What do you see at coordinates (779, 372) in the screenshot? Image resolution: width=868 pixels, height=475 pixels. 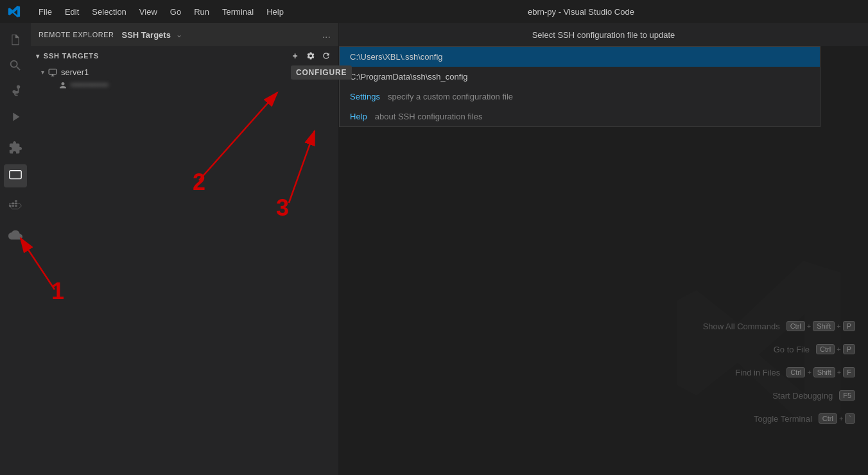 I see `keyboard-shortcuts: Show All Commands Ctrl + Shift + P Go to…` at bounding box center [779, 372].